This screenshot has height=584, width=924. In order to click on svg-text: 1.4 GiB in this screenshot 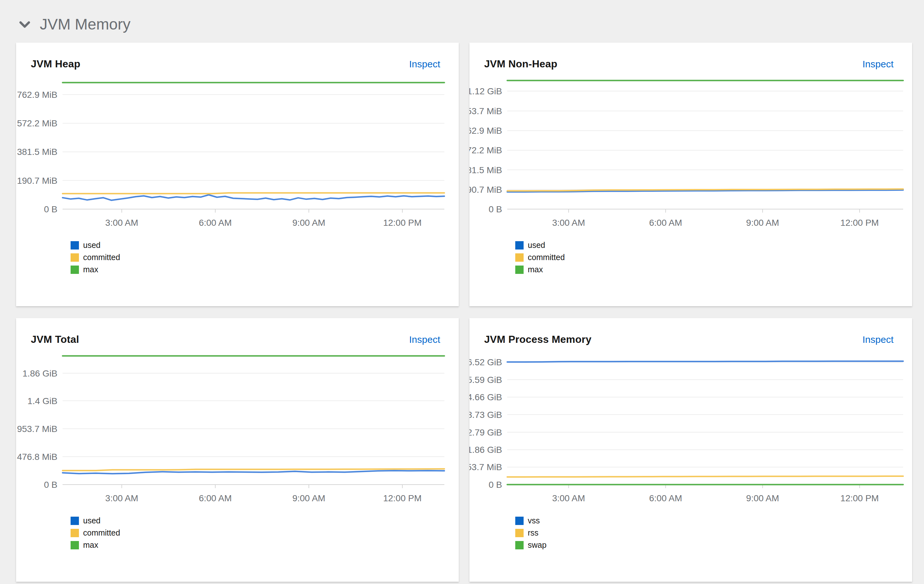, I will do `click(43, 401)`.